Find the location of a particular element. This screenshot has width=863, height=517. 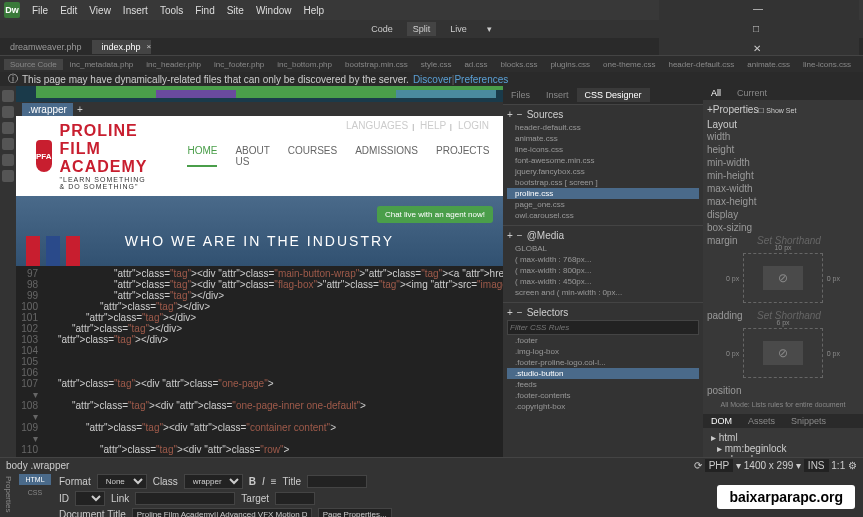

sources-item: header-default.css is located at coordinates (603, 128).